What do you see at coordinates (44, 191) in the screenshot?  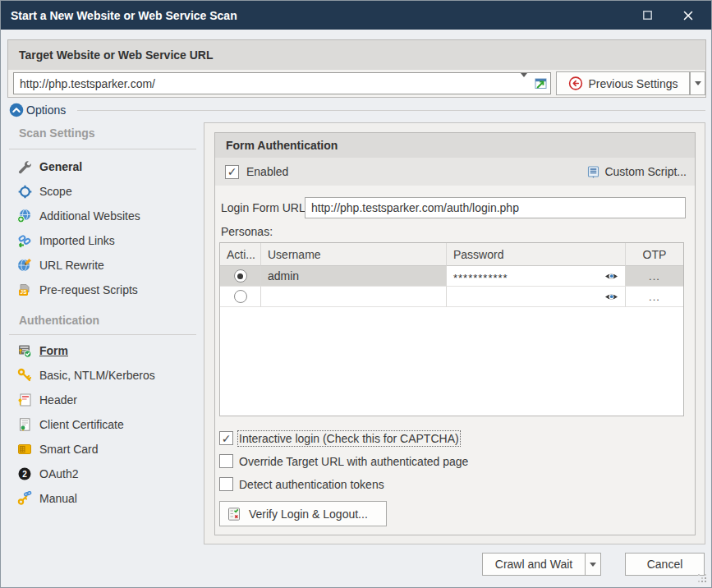 I see `sidebar-item-scope: Scope` at bounding box center [44, 191].